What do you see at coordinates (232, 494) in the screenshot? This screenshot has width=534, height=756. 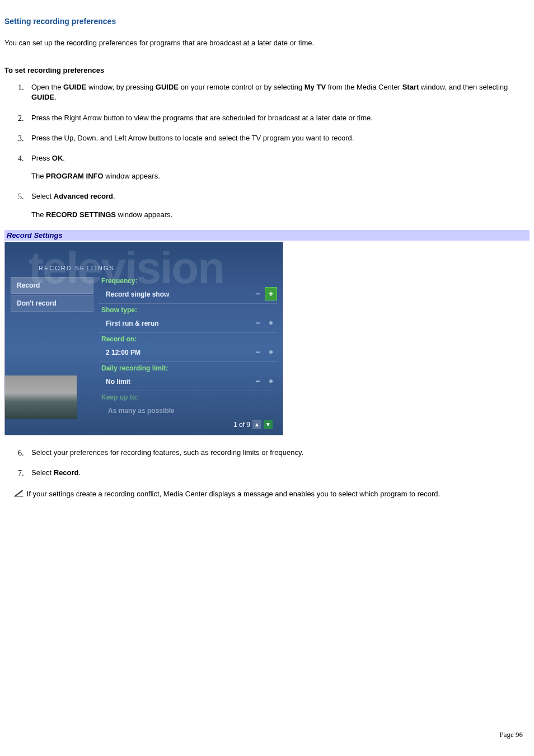 I see `note-text: If your settings create a recording conf…` at bounding box center [232, 494].